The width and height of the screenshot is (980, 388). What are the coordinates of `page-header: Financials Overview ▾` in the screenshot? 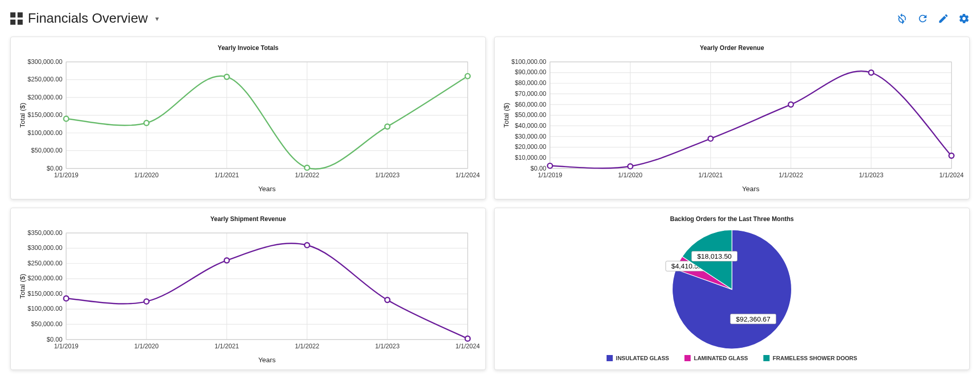 It's located at (490, 21).